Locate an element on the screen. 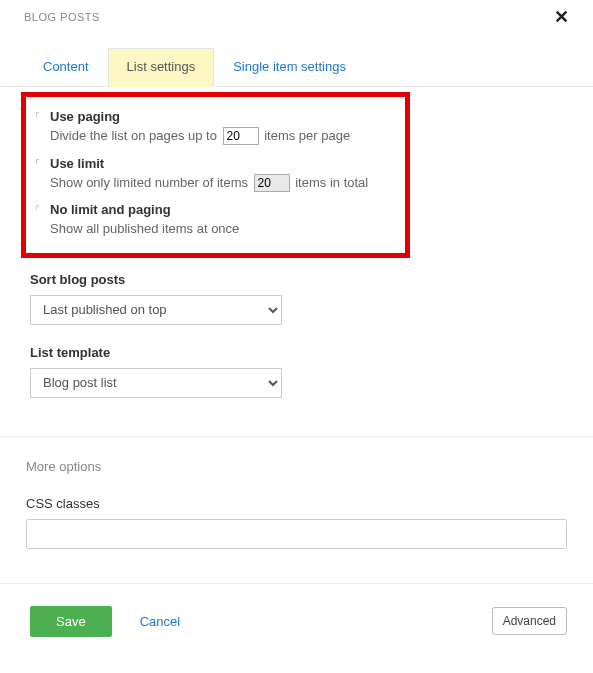  option-no-limit-title: No limit and paging is located at coordinates (222, 210).